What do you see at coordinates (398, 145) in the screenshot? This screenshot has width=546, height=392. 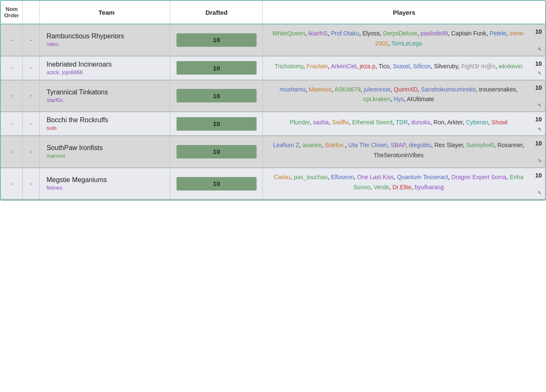 I see `player-name: SBAP` at bounding box center [398, 145].